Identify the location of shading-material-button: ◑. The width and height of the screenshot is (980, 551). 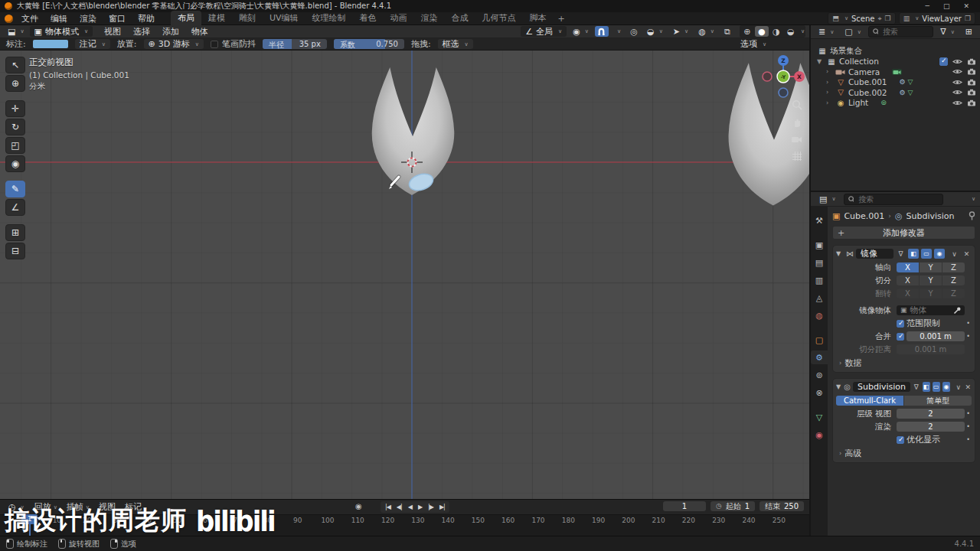
(776, 31).